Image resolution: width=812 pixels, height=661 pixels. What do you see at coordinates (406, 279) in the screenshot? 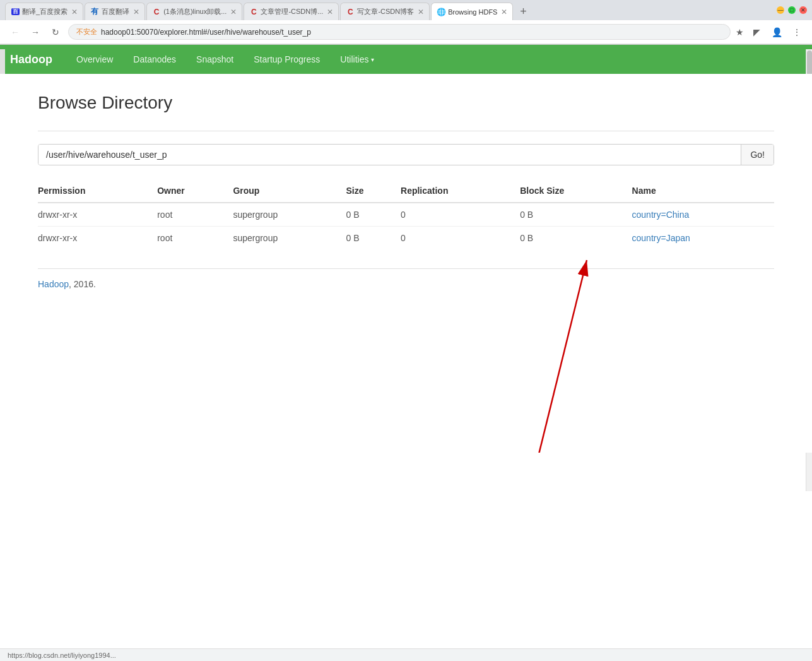
I see `footer: Hadoop, 2016.` at bounding box center [406, 279].